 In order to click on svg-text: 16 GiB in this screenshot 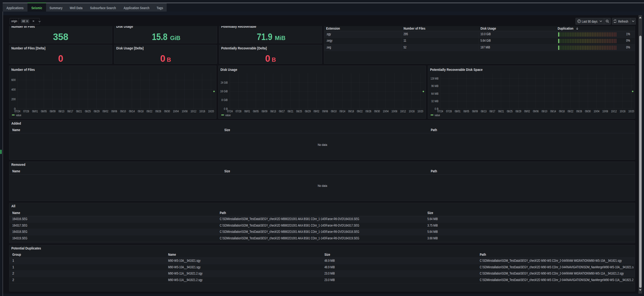, I will do `click(224, 91)`.